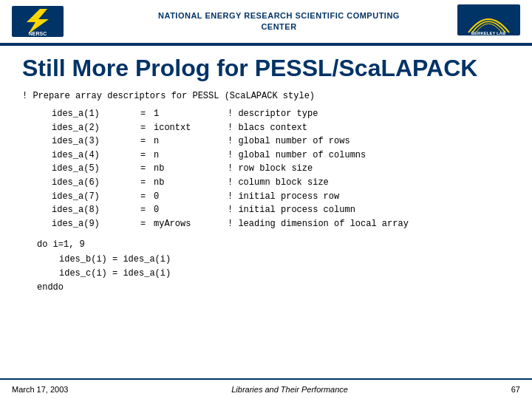  Describe the element at coordinates (284, 260) in the screenshot. I see `loop-line-1: ides_b(i) = ides_a(i)` at that location.